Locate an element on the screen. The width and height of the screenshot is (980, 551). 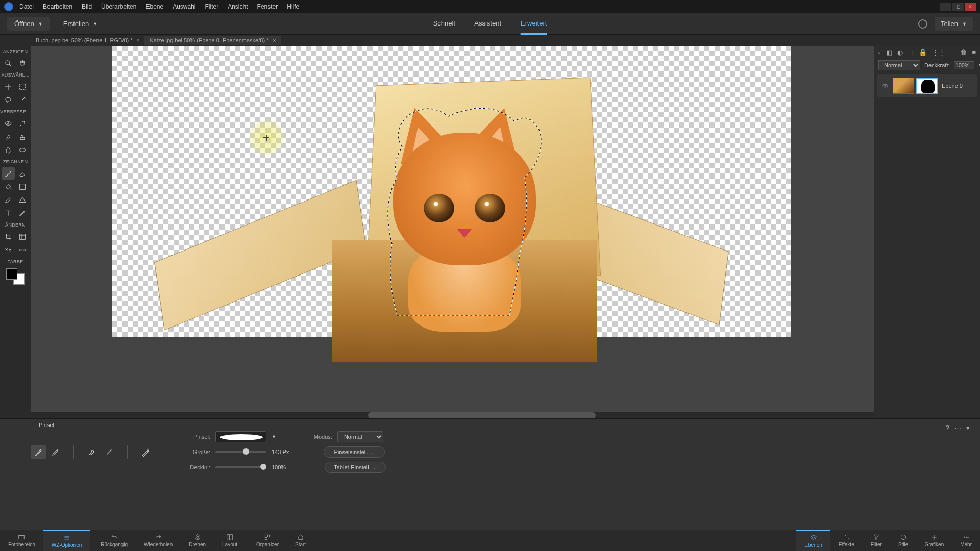
mode-expert: Erweitert is located at coordinates (534, 24).